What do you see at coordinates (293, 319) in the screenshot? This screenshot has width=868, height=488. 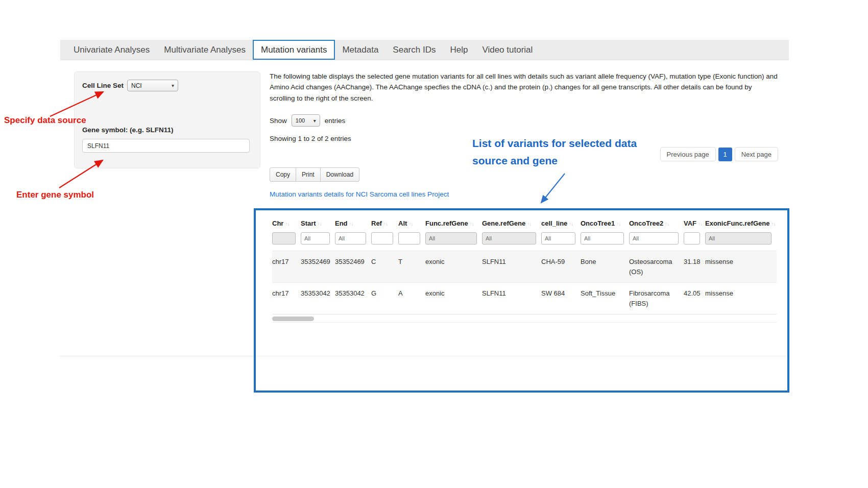 I see `scrollbar-thumb` at bounding box center [293, 319].